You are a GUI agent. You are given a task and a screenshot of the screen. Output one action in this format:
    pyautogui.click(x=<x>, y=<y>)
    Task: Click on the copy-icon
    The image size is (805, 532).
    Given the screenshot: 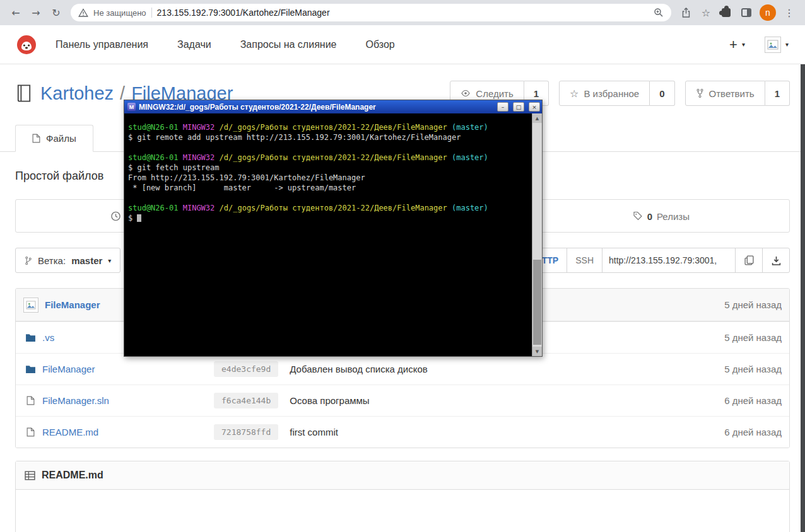 What is the action you would take?
    pyautogui.click(x=749, y=260)
    